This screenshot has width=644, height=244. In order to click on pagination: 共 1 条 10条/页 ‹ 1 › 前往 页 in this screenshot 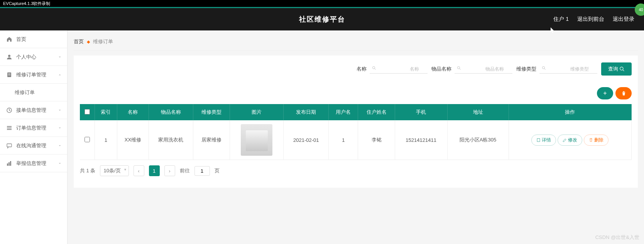, I will do `click(356, 171)`.